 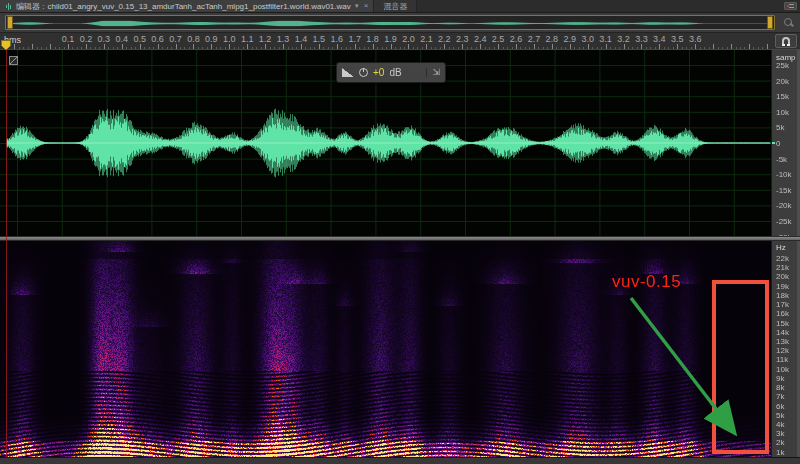 What do you see at coordinates (395, 72) in the screenshot?
I see `gain-unit: dB` at bounding box center [395, 72].